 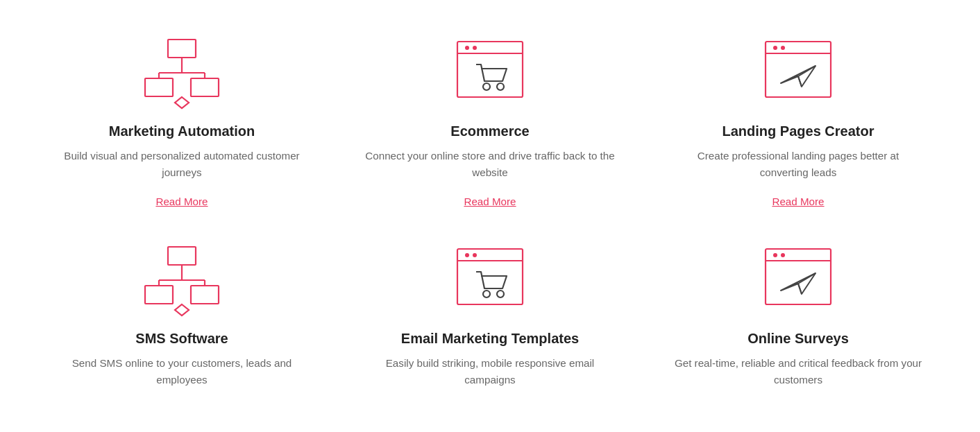 What do you see at coordinates (798, 338) in the screenshot?
I see `card-title: Online Surveys` at bounding box center [798, 338].